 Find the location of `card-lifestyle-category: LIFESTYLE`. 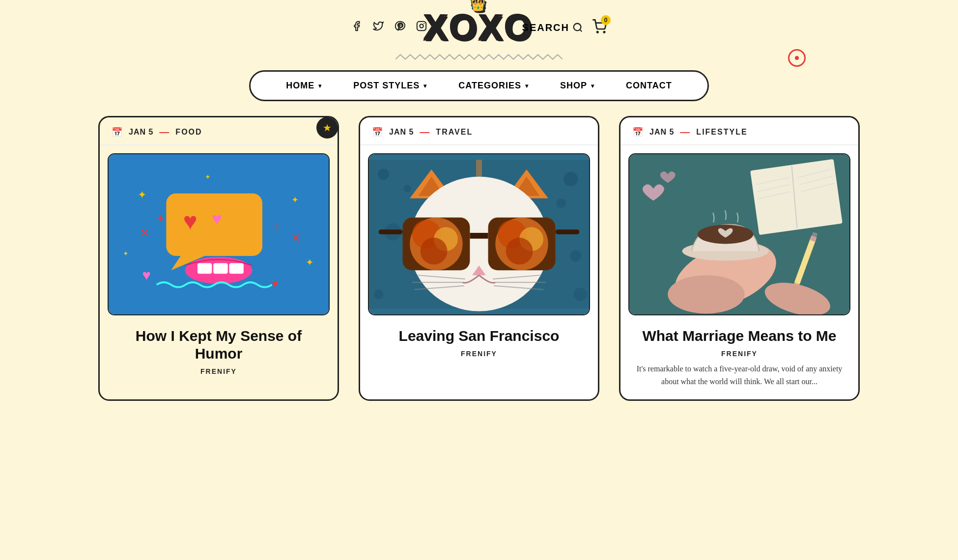

card-lifestyle-category: LIFESTYLE is located at coordinates (722, 132).